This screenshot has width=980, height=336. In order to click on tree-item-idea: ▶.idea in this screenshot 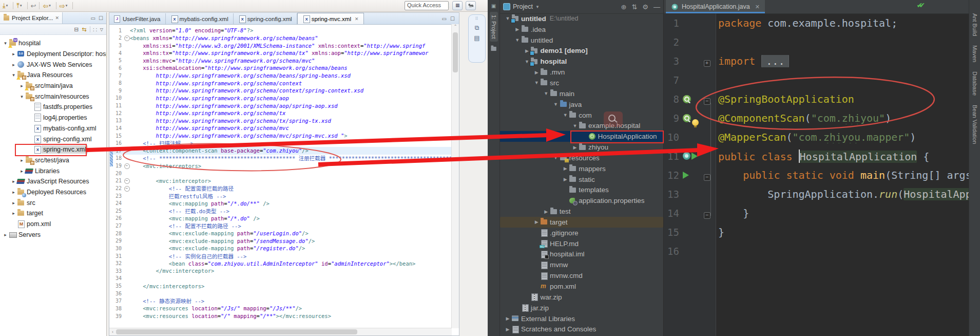, I will do `click(582, 30)`.